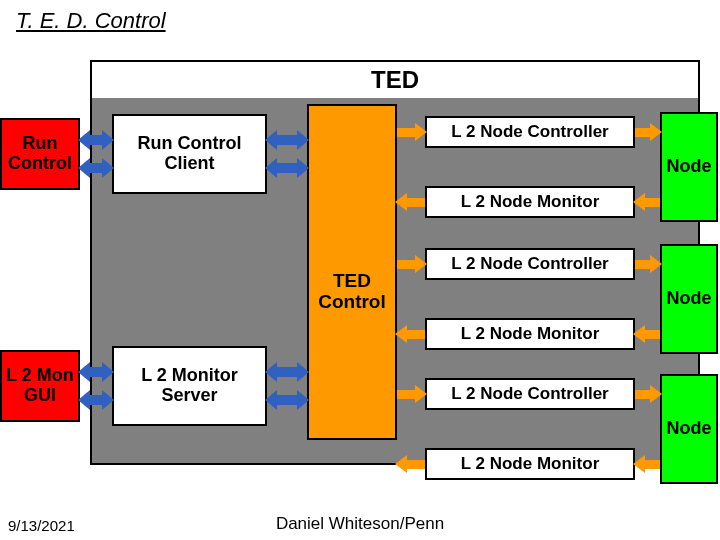 The height and width of the screenshot is (540, 720). I want to click on run-control-client-label: Run Control Client, so click(190, 154).